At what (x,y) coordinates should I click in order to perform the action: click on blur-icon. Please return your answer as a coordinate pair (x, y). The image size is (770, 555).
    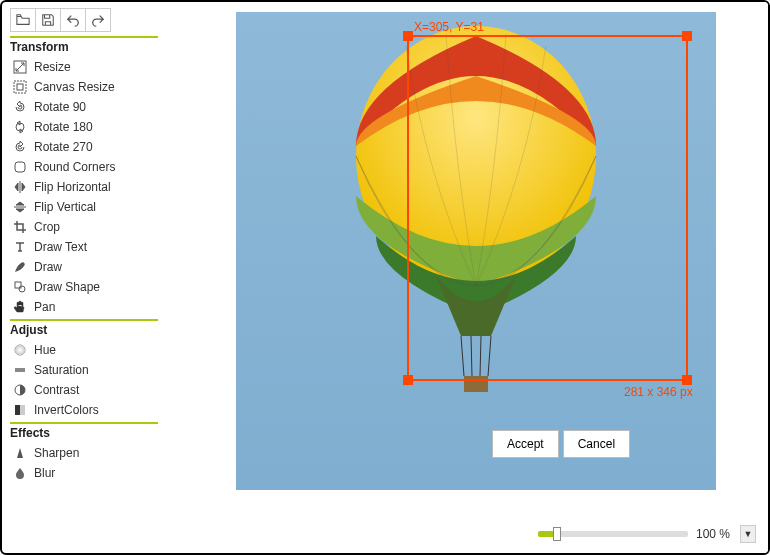
    Looking at the image, I should click on (20, 473).